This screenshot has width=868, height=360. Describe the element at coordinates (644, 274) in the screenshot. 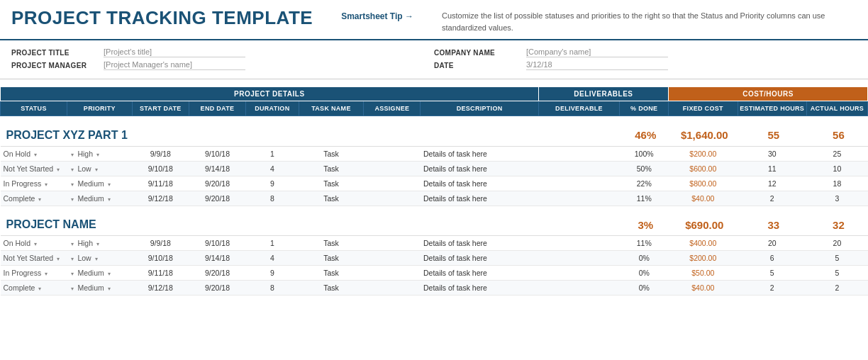

I see `pctdone-cell: 0%` at that location.